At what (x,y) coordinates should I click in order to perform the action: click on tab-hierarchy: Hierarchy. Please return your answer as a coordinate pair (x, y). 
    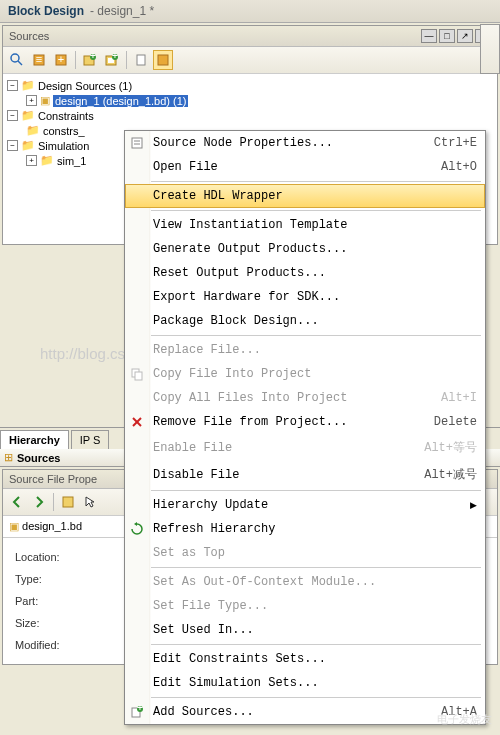
    Looking at the image, I should click on (34, 440).